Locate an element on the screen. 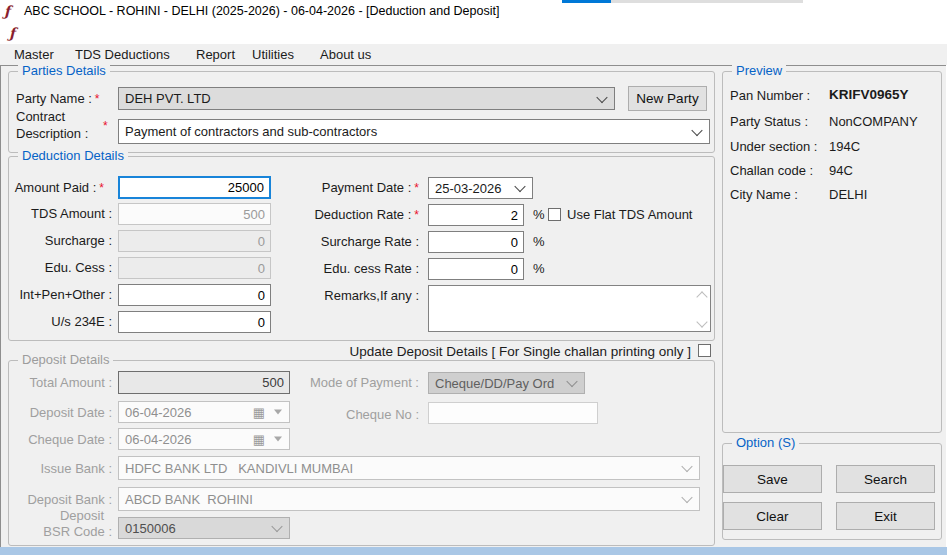  issue-bank-combobox: HDFC BANK LTD KANDIVLI MUMBAI is located at coordinates (409, 468).